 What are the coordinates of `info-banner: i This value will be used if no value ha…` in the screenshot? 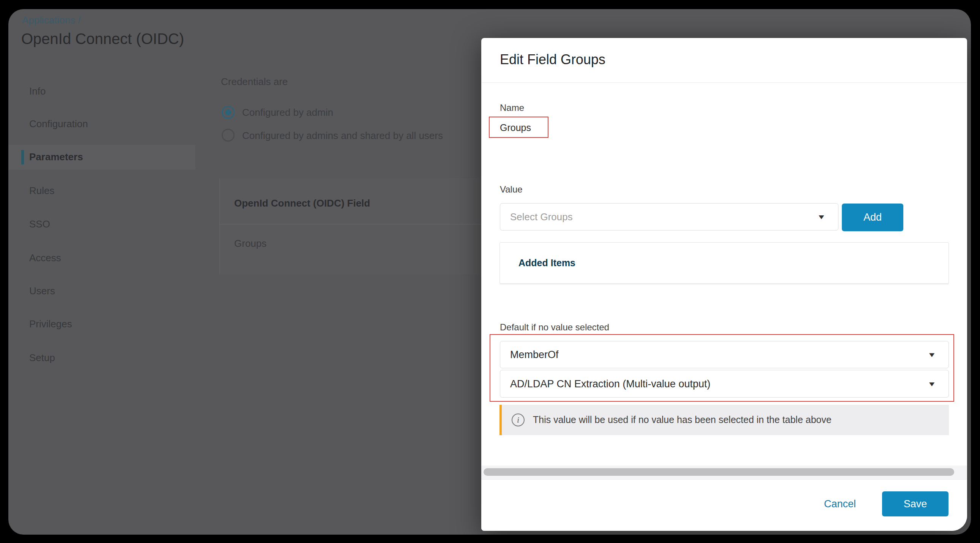 It's located at (724, 420).